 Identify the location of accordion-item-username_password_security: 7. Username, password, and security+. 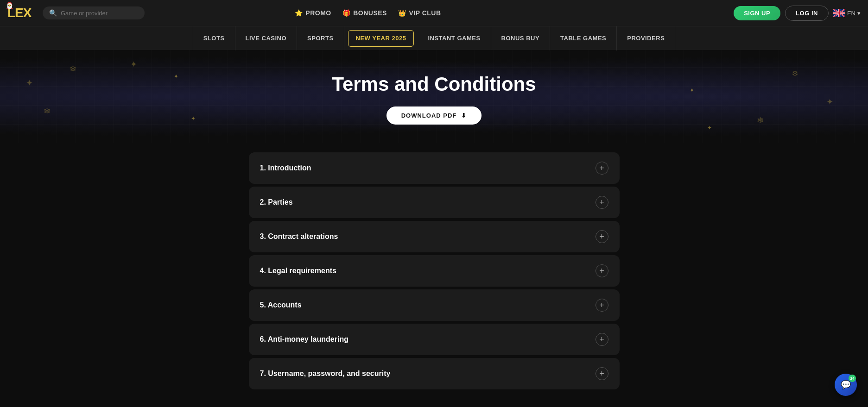
(434, 374).